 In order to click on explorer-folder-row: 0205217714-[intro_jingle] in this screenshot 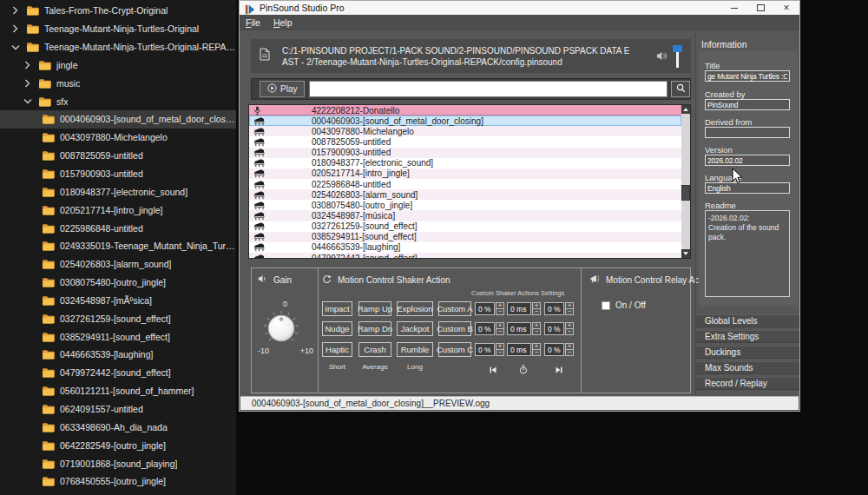, I will do `click(118, 210)`.